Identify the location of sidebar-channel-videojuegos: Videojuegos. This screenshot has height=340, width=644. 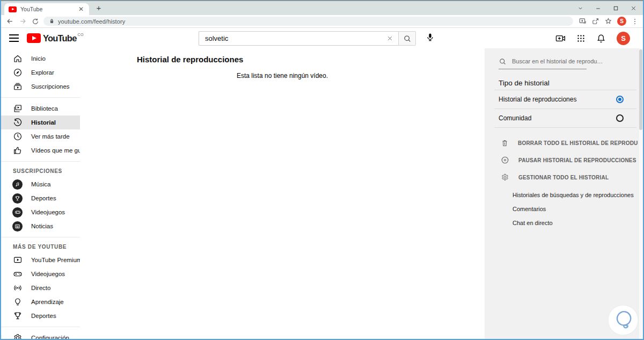
(41, 212).